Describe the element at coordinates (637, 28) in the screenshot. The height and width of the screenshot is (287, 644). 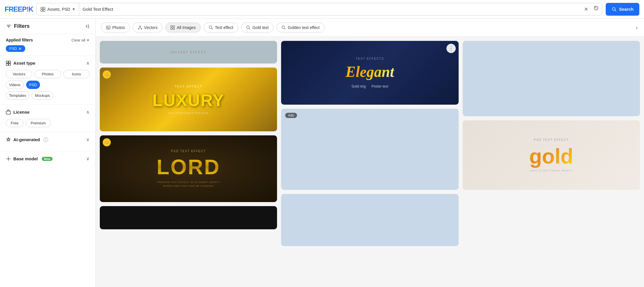
I see `category-next-button: ›` at that location.